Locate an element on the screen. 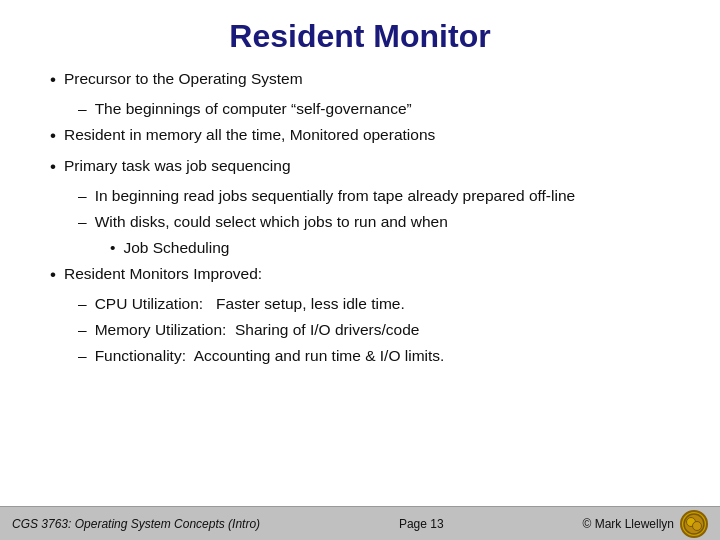 This screenshot has height=540, width=720. bullet-2: • Resident in memory all the time, Monit… is located at coordinates (360, 136).